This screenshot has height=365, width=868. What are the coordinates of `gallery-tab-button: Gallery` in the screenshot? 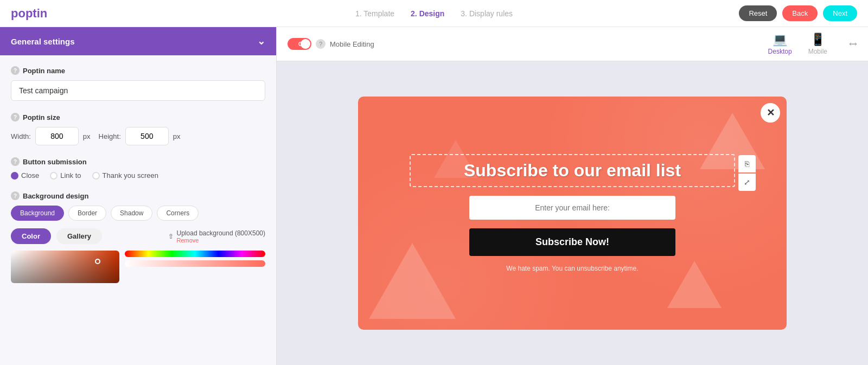 It's located at (79, 236).